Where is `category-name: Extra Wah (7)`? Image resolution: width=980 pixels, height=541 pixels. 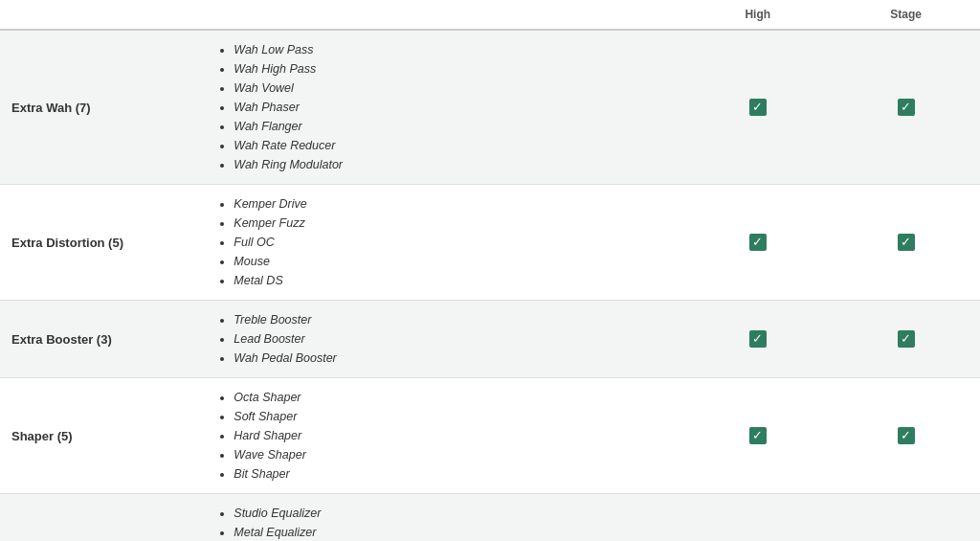 category-name: Extra Wah (7) is located at coordinates (102, 107).